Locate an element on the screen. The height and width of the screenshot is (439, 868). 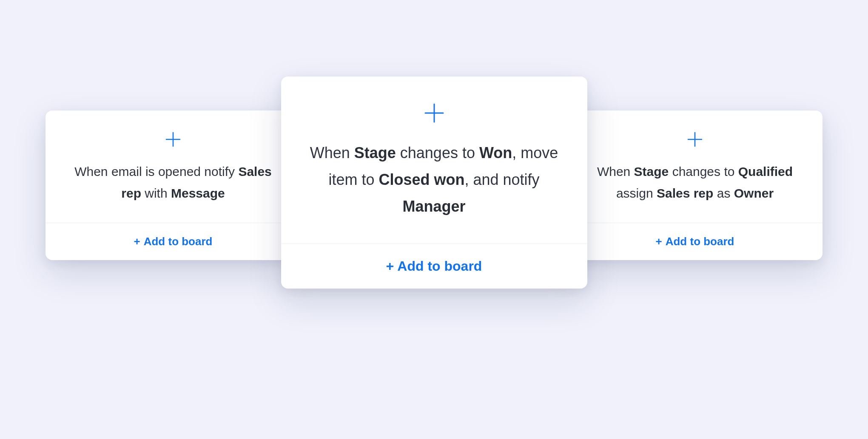
card-body: When Stage changes to Won, move item to … is located at coordinates (434, 184).